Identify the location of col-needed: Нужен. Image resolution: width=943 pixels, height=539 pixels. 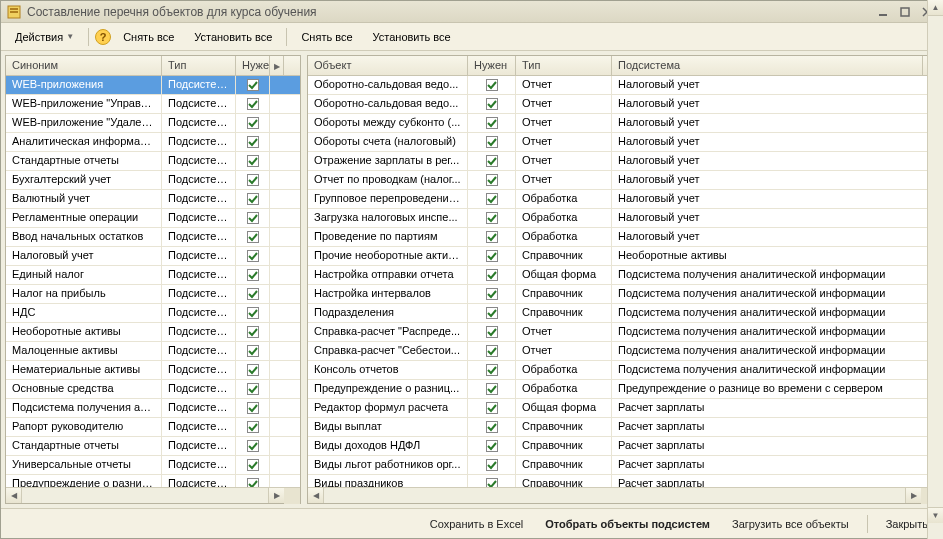
(492, 66).